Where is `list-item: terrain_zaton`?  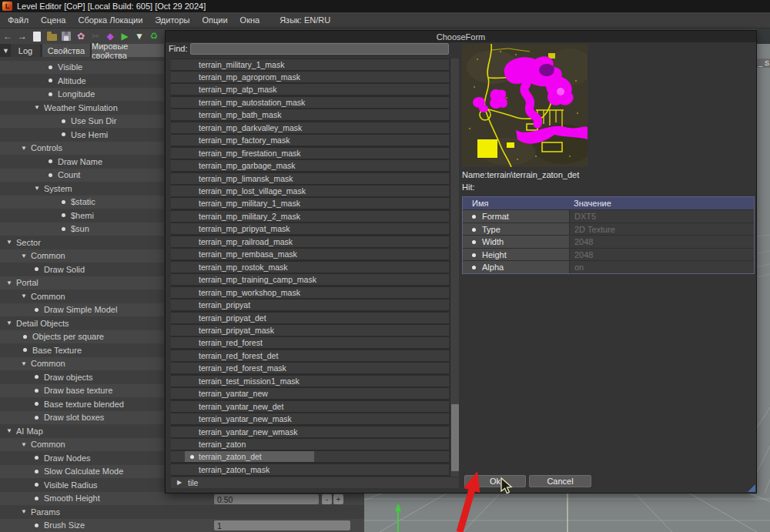 list-item: terrain_zaton is located at coordinates (310, 444).